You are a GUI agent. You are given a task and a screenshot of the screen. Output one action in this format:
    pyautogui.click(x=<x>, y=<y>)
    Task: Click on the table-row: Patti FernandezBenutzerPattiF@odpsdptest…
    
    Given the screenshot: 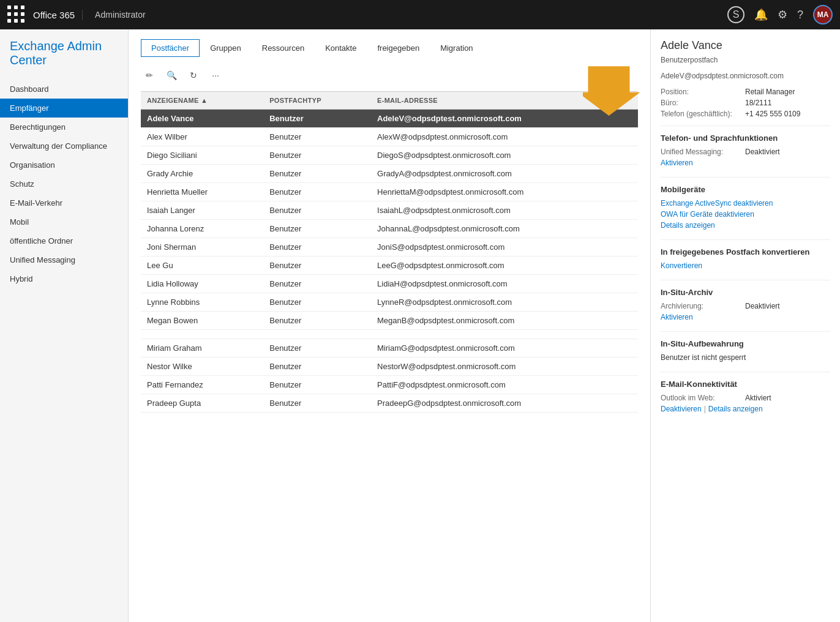 What is the action you would take?
    pyautogui.click(x=389, y=385)
    